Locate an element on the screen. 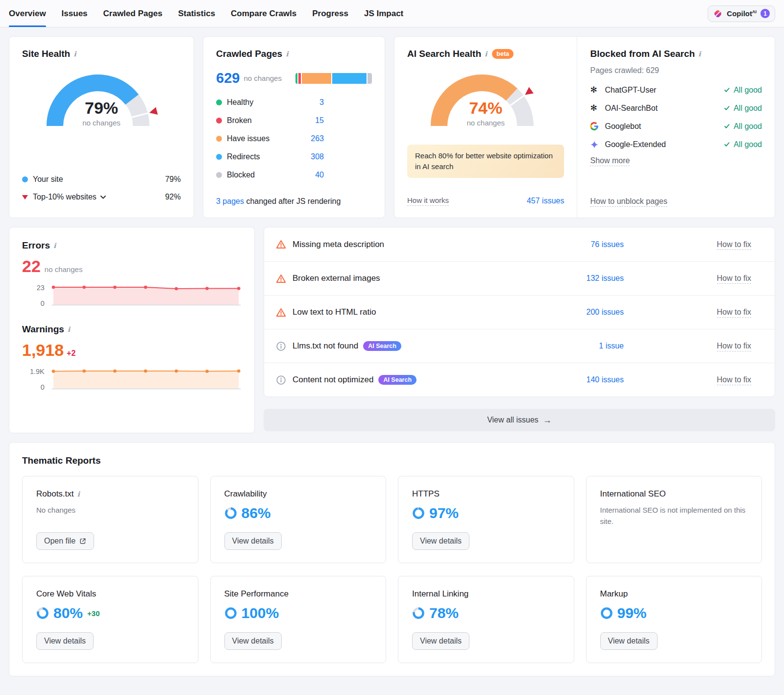  issue-count-link: 76 issues is located at coordinates (607, 245).